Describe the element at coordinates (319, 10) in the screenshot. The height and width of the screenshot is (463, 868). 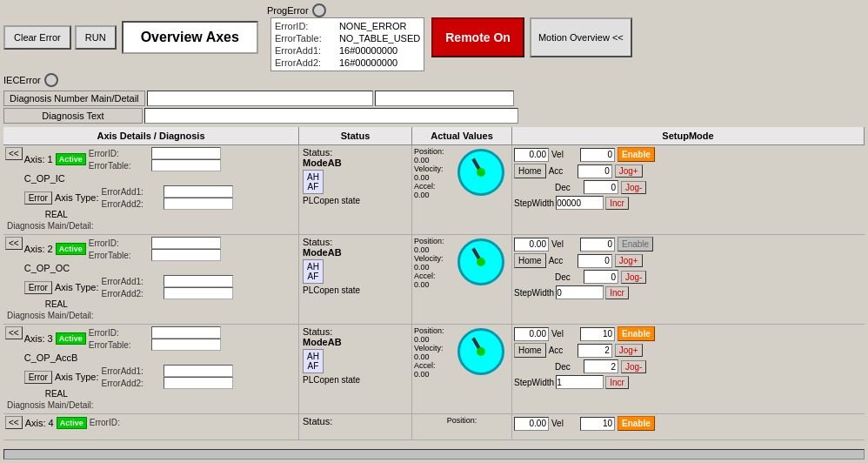
I see `prog-error-indicator` at that location.